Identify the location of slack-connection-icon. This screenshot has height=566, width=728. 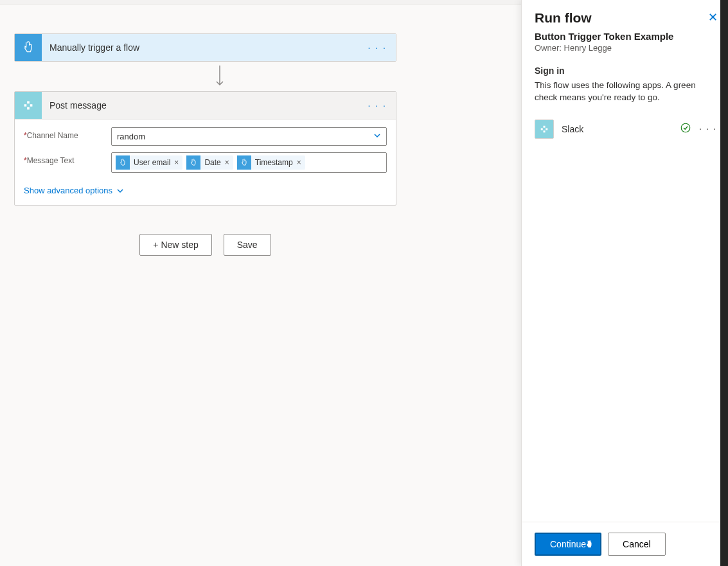
(544, 129).